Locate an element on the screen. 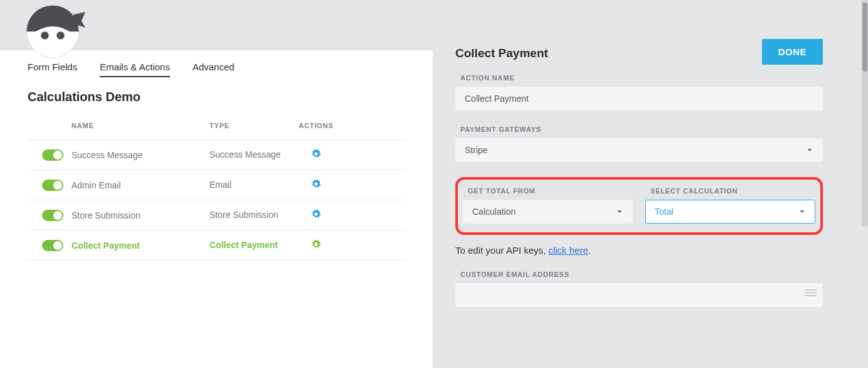  action-name-label: ACTION NAME is located at coordinates (642, 78).